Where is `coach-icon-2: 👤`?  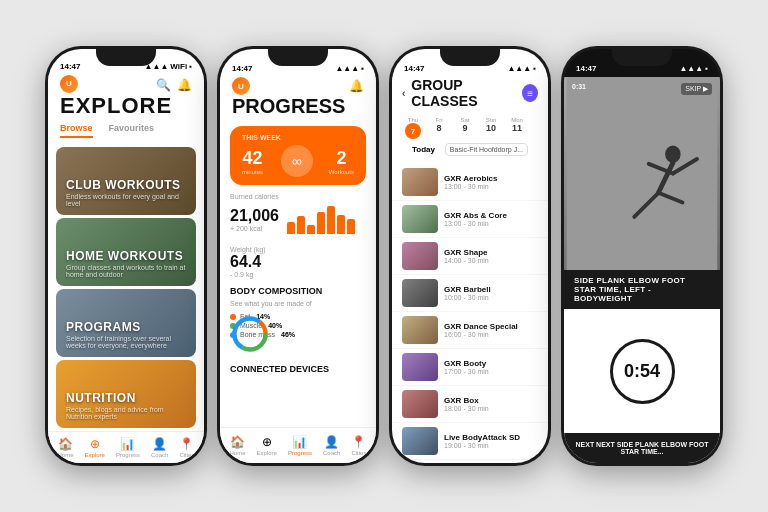
coach-icon-2: 👤 is located at coordinates (332, 442).